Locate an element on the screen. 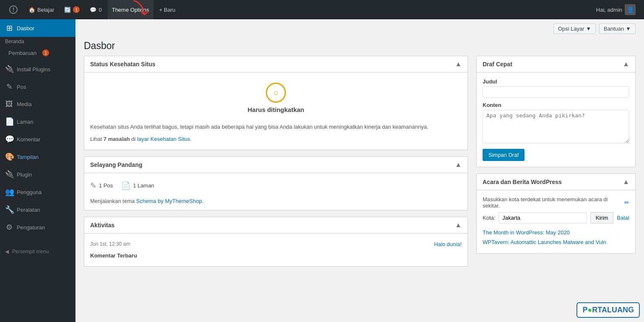  help-label: Bantuan ▼ is located at coordinates (617, 29).